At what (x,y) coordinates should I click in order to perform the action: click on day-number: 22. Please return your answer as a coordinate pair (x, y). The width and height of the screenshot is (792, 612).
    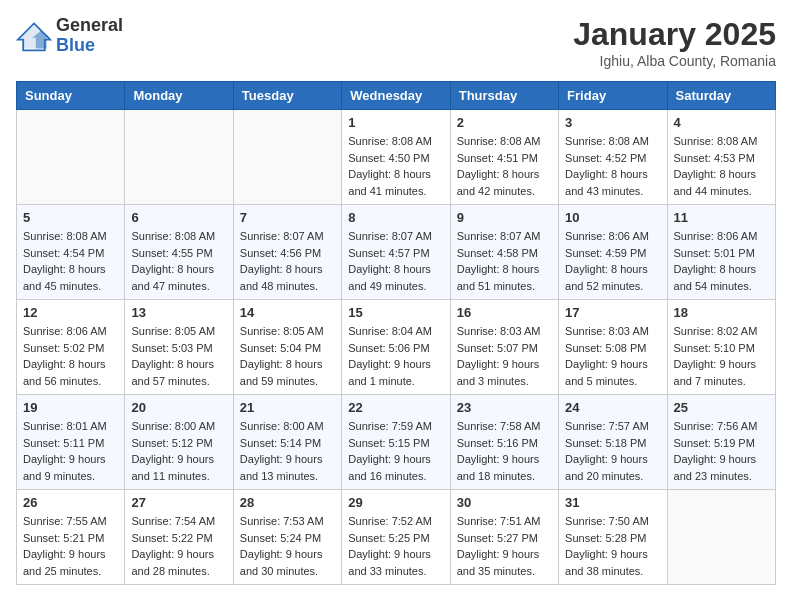
    Looking at the image, I should click on (396, 408).